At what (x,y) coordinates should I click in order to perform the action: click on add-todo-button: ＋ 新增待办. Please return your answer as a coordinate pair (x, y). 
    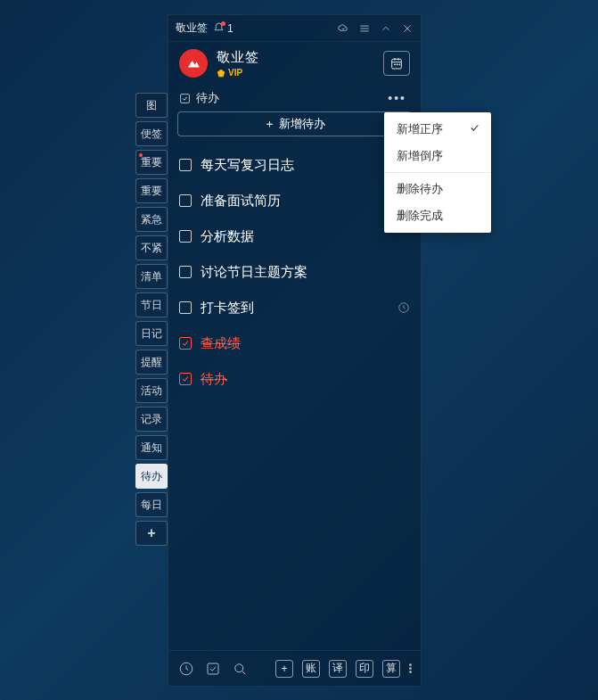
    Looking at the image, I should click on (294, 124).